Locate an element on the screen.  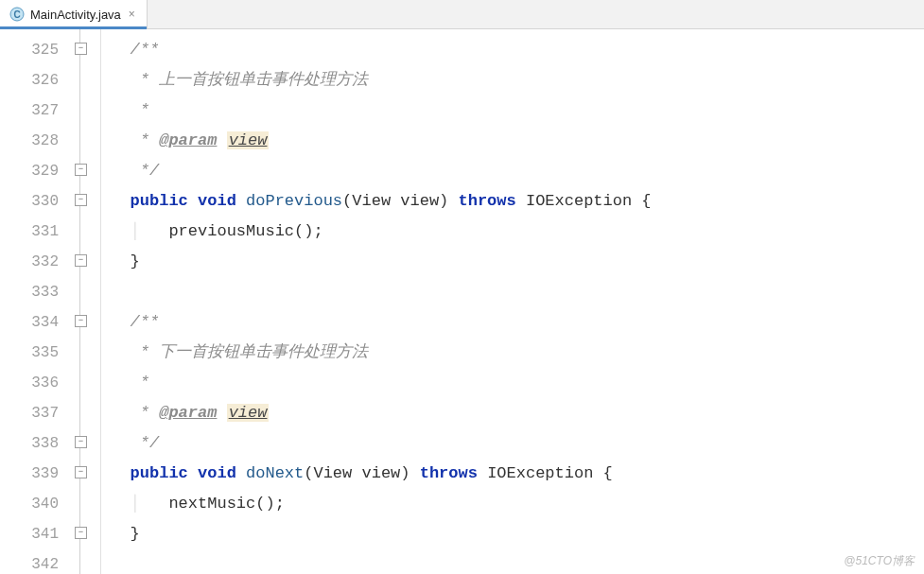
fold-guide-line is located at coordinates (79, 302).